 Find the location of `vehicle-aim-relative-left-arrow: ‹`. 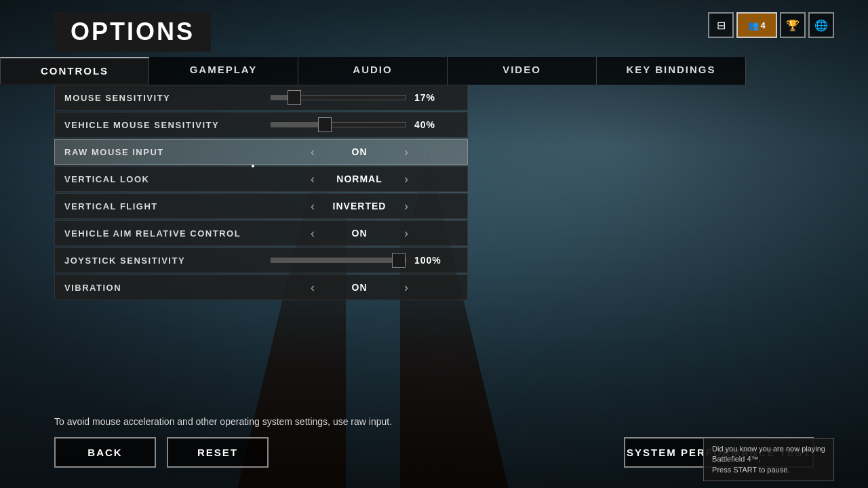

vehicle-aim-relative-left-arrow: ‹ is located at coordinates (313, 233).